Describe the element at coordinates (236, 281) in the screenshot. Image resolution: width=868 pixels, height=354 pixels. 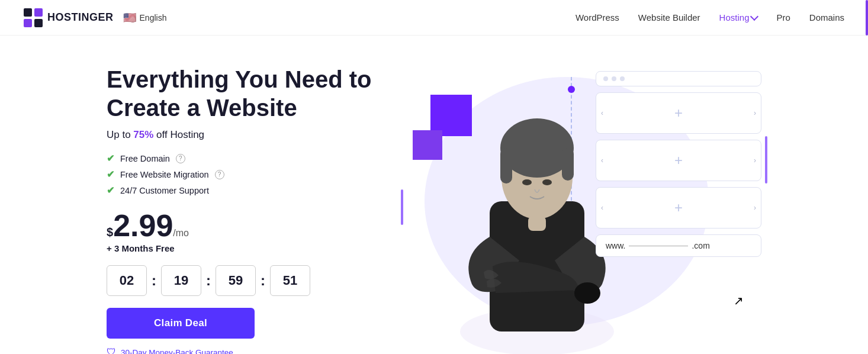
I see `countdown-seconds: 59` at that location.